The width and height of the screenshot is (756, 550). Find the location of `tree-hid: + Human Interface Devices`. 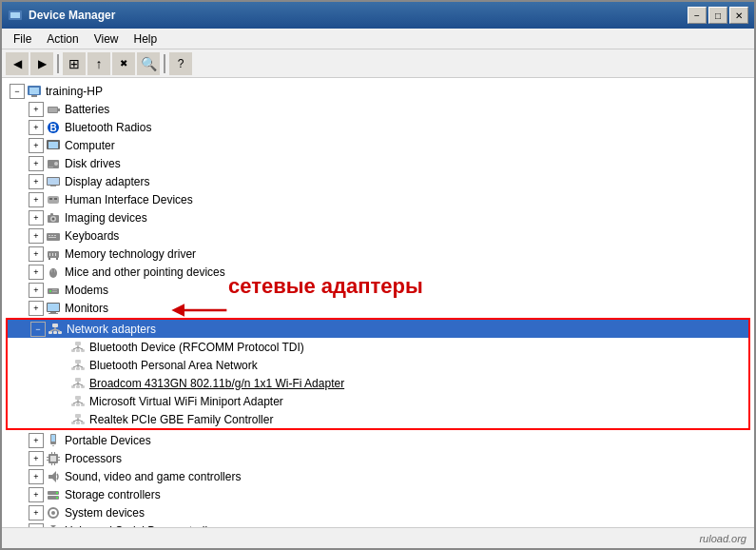

tree-hid: + Human Interface Devices is located at coordinates (378, 200).